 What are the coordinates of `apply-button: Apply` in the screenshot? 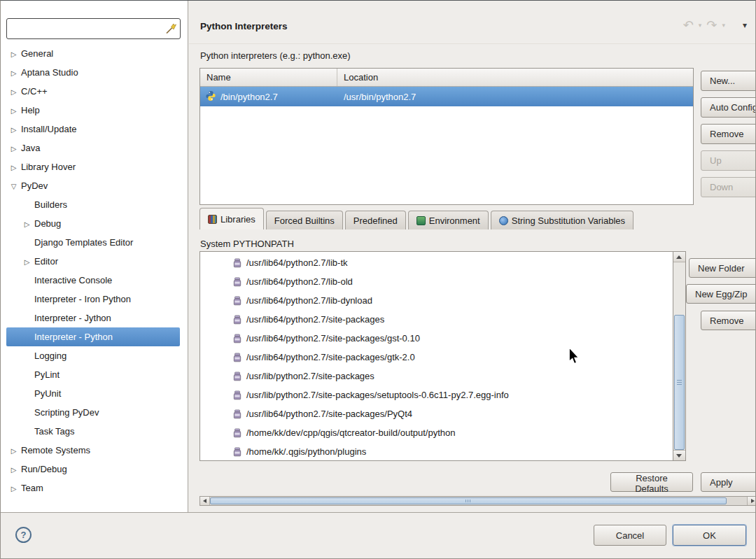 It's located at (728, 482).